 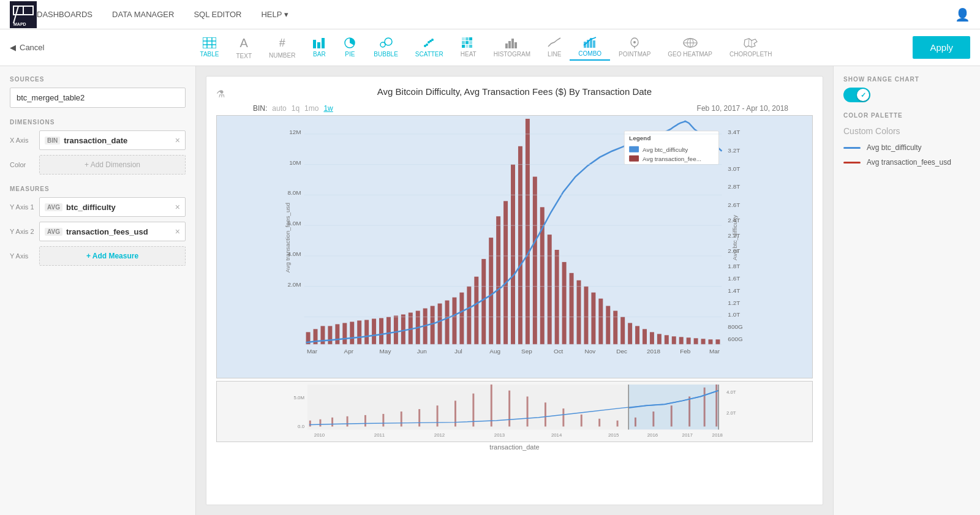 I want to click on svg-text: Aug, so click(x=495, y=351).